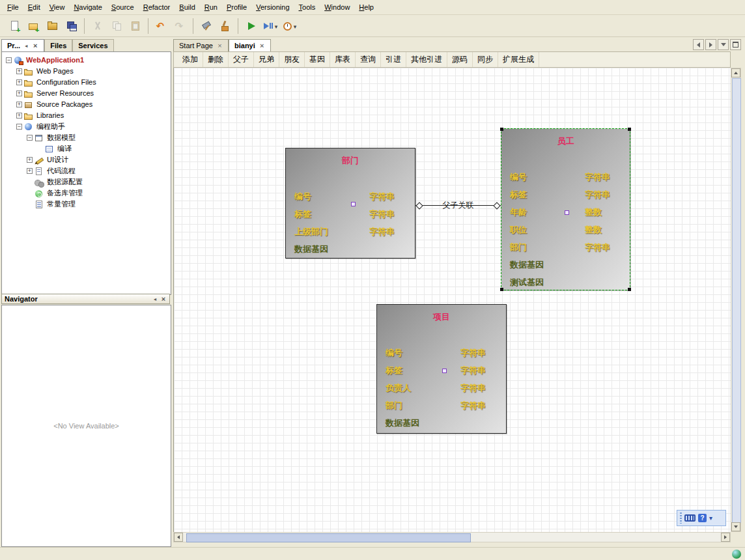 Image resolution: width=745 pixels, height=560 pixels. I want to click on tree-item: +Libraries, so click(86, 116).